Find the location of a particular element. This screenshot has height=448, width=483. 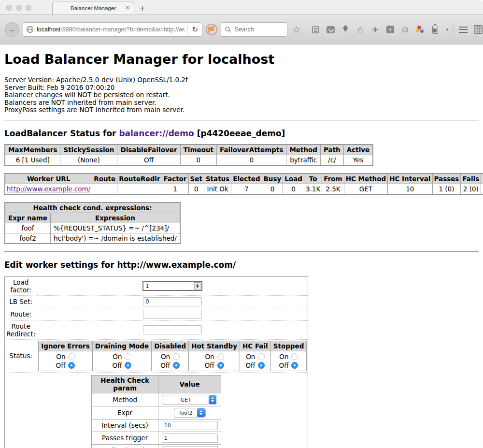

pocket-button is located at coordinates (330, 29).